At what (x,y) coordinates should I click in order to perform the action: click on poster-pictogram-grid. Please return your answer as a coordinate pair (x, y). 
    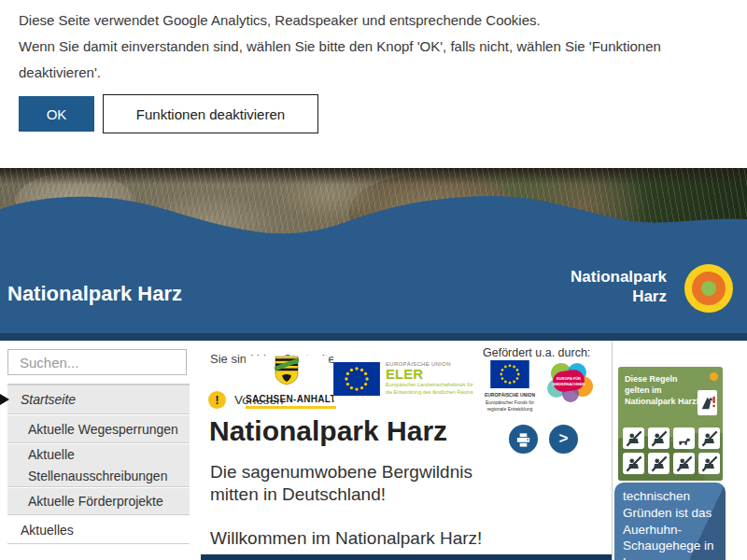
    Looking at the image, I should click on (671, 451).